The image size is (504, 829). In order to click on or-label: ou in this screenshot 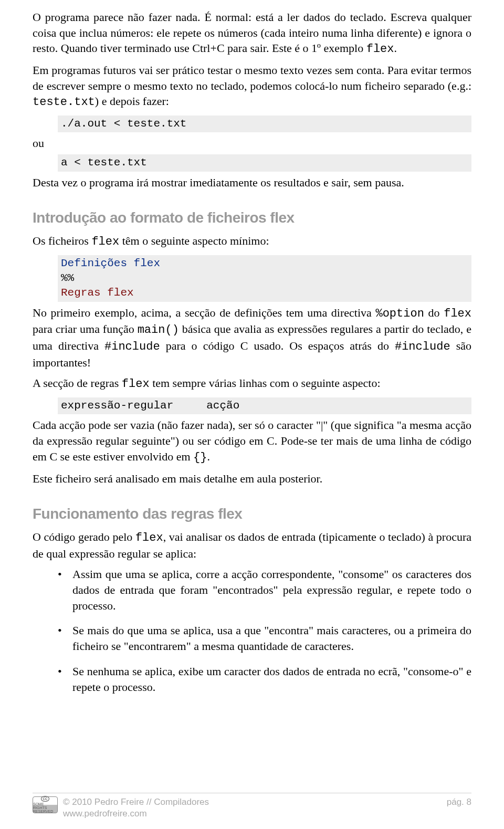, I will do `click(252, 143)`.